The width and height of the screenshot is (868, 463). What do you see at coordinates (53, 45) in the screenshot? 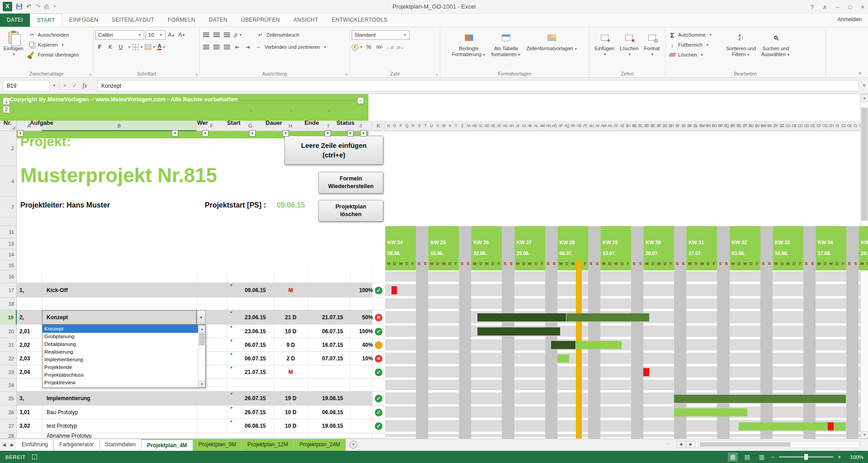
I see `copy-button: Kopieren▼` at bounding box center [53, 45].